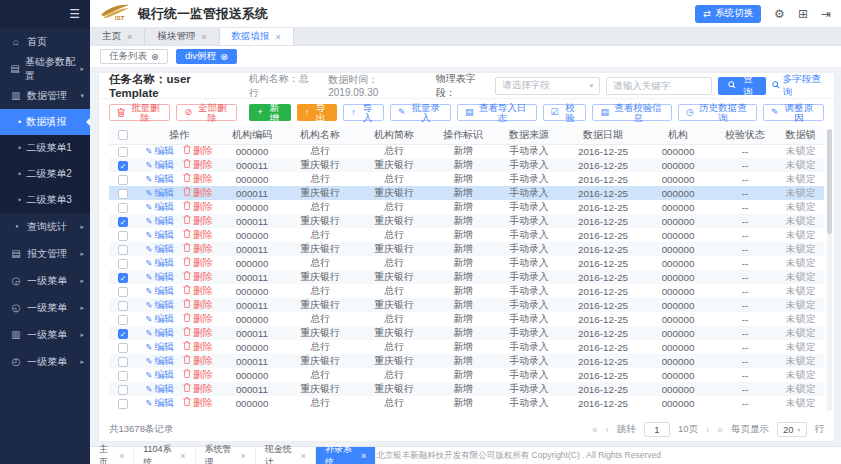  Describe the element at coordinates (718, 112) in the screenshot. I see `history-query-button: ◷ 历史数据查询` at that location.